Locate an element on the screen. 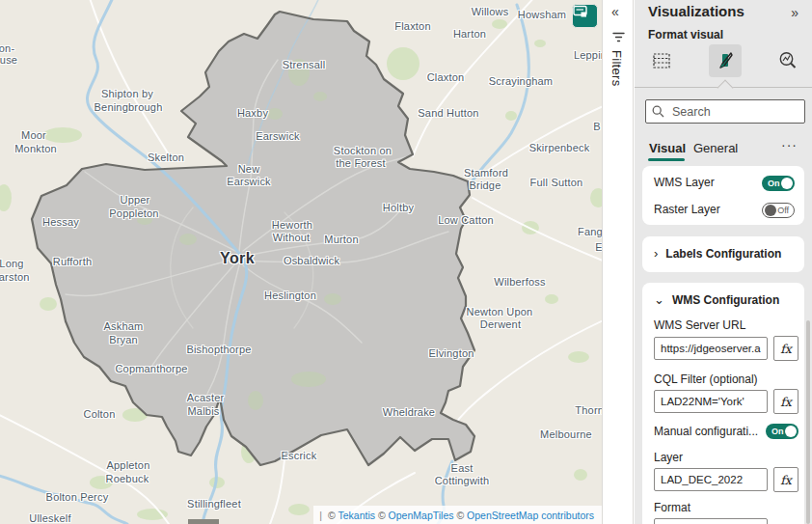 Image resolution: width=812 pixels, height=524 pixels. build-visual-icon is located at coordinates (662, 61).